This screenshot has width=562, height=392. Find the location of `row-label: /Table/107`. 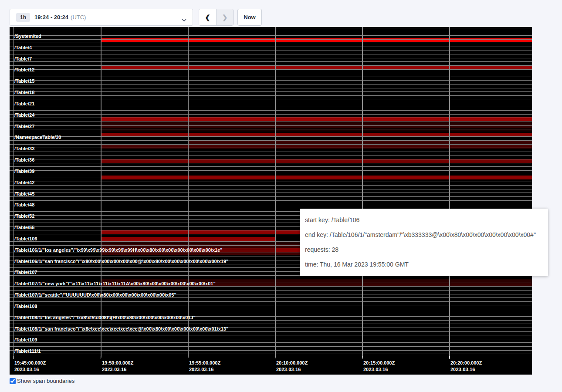

row-label: /Table/107 is located at coordinates (26, 273).